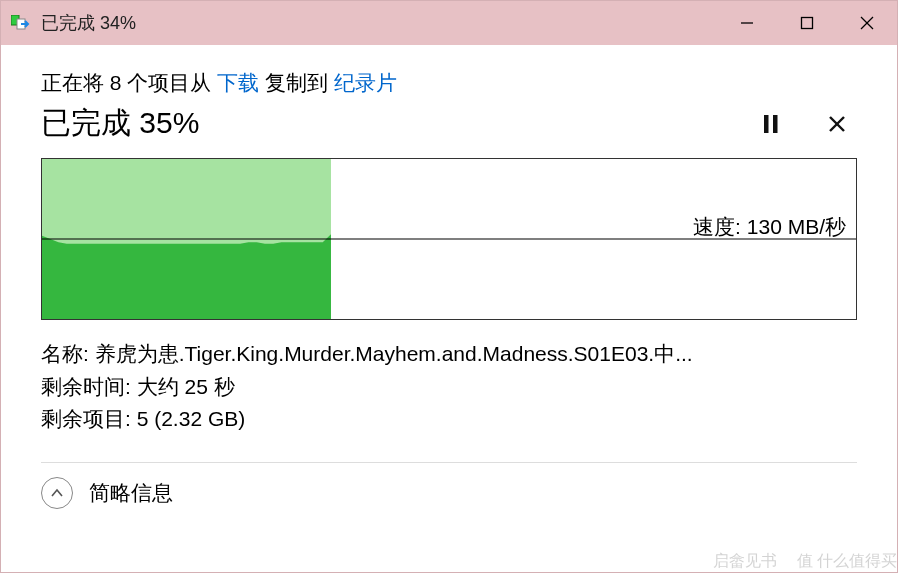  Describe the element at coordinates (449, 23) in the screenshot. I see `titlebar: 已完成 34%` at that location.